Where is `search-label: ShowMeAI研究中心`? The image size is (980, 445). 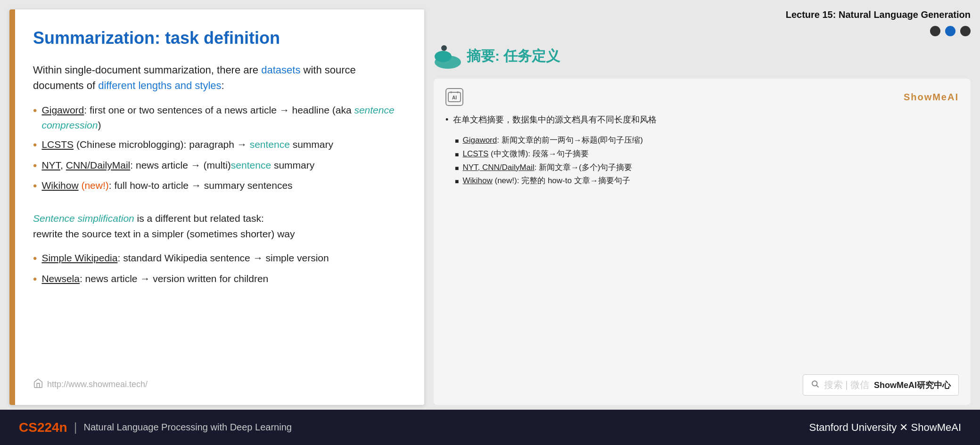 search-label: ShowMeAI研究中心 is located at coordinates (913, 385).